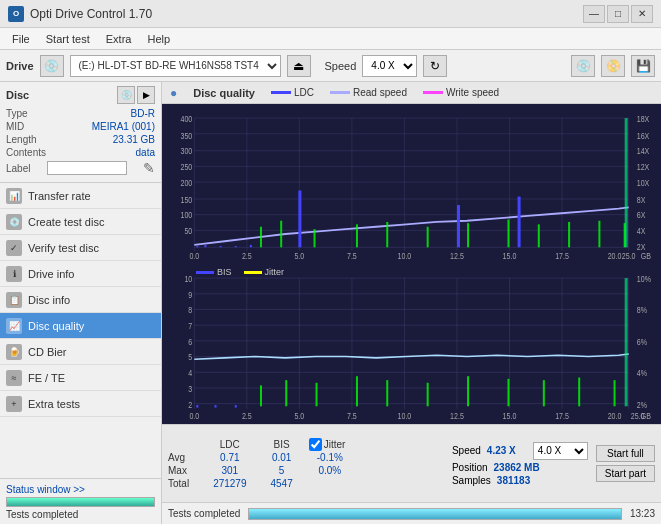  Describe the element at coordinates (520, 468) in the screenshot. I see `position-row: Position 23862 MB` at that location.